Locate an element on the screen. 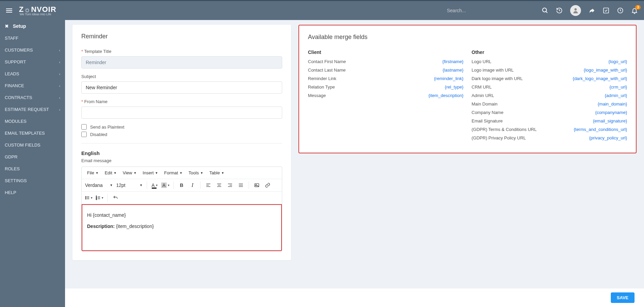 The width and height of the screenshot is (644, 307). sidebar-item-modules: MODULES is located at coordinates (33, 121).